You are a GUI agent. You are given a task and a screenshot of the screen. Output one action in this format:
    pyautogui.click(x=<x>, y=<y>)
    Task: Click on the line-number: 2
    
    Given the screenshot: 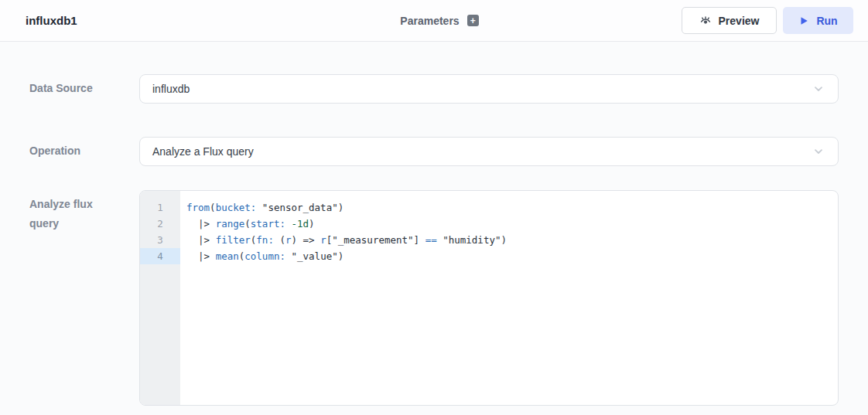 What is the action you would take?
    pyautogui.click(x=160, y=224)
    